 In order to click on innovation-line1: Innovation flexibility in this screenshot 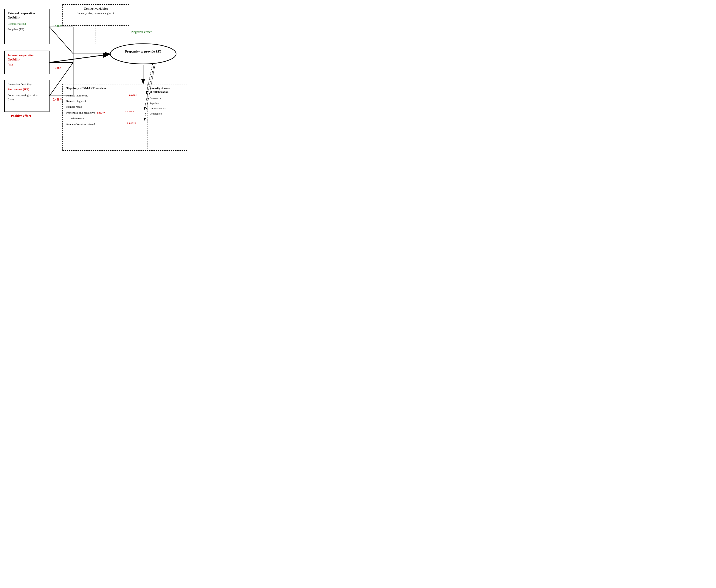, I will do `click(27, 85)`.